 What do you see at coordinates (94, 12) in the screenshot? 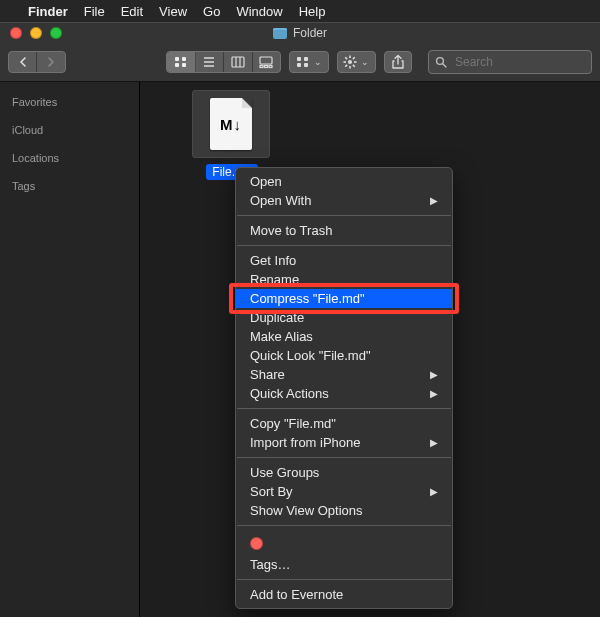
I see `menubar-file: File` at bounding box center [94, 12].